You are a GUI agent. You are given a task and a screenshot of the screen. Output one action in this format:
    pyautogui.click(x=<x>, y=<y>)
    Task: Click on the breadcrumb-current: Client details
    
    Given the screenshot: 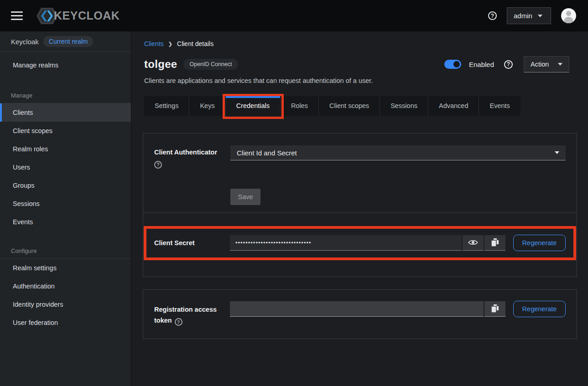 What is the action you would take?
    pyautogui.click(x=195, y=44)
    